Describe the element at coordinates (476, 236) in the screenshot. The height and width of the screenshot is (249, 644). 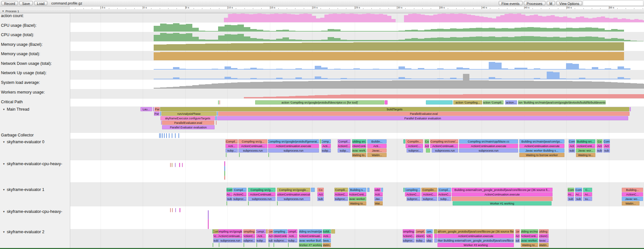
I see `skyframe-evaluator-2-slice: ActionContinuation.execute` at that location.